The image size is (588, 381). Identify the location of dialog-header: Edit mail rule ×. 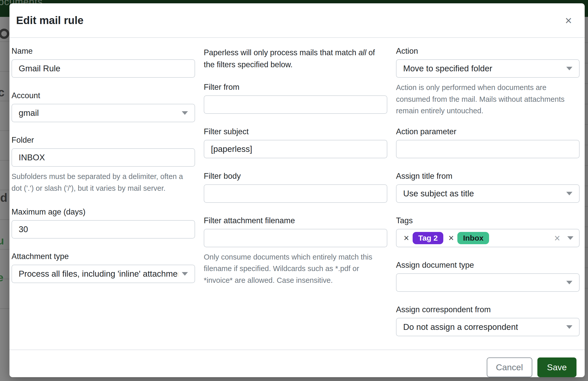
(297, 20).